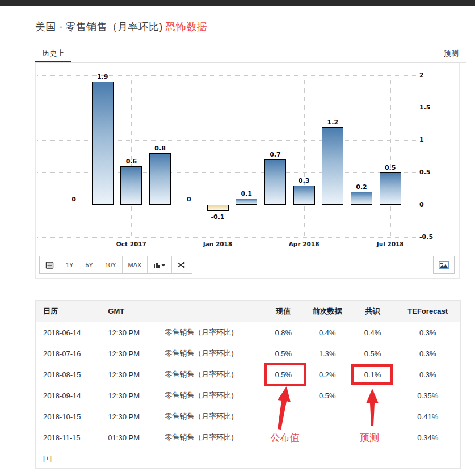 The height and width of the screenshot is (476, 475). I want to click on range-button-10y: 10Y, so click(111, 265).